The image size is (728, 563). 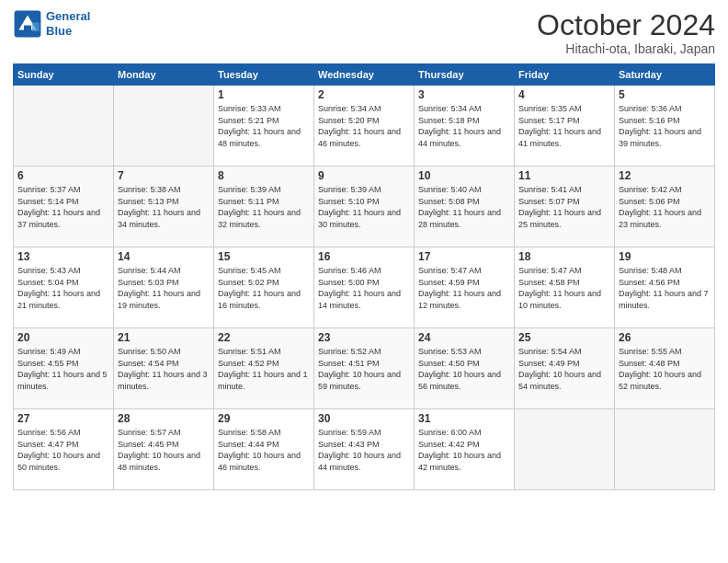 What do you see at coordinates (464, 450) in the screenshot?
I see `day-detail: Sunrise: 6:00 AMSunset: 4:42 PMDaylight:…` at bounding box center [464, 450].